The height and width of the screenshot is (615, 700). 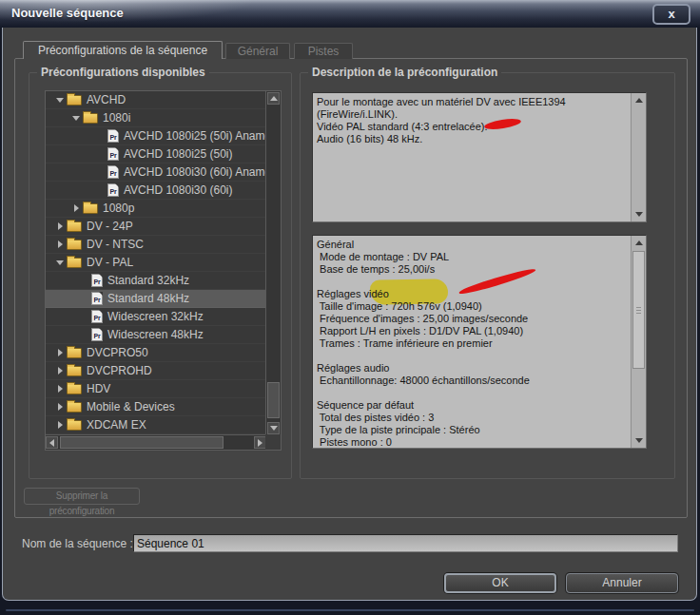 What do you see at coordinates (156, 137) in the screenshot?
I see `tree-item: PrAVCHD 1080i25 (50i) Anamo` at bounding box center [156, 137].